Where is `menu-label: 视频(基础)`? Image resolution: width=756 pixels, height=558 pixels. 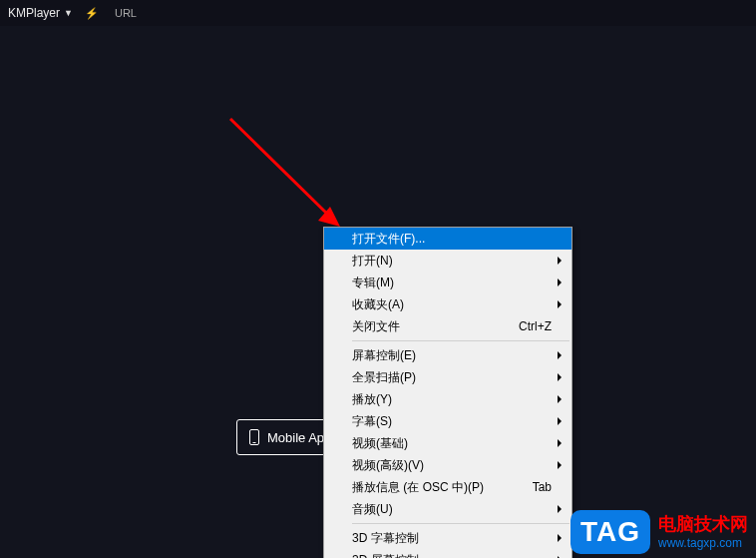 menu-label: 视频(基础) is located at coordinates (452, 443).